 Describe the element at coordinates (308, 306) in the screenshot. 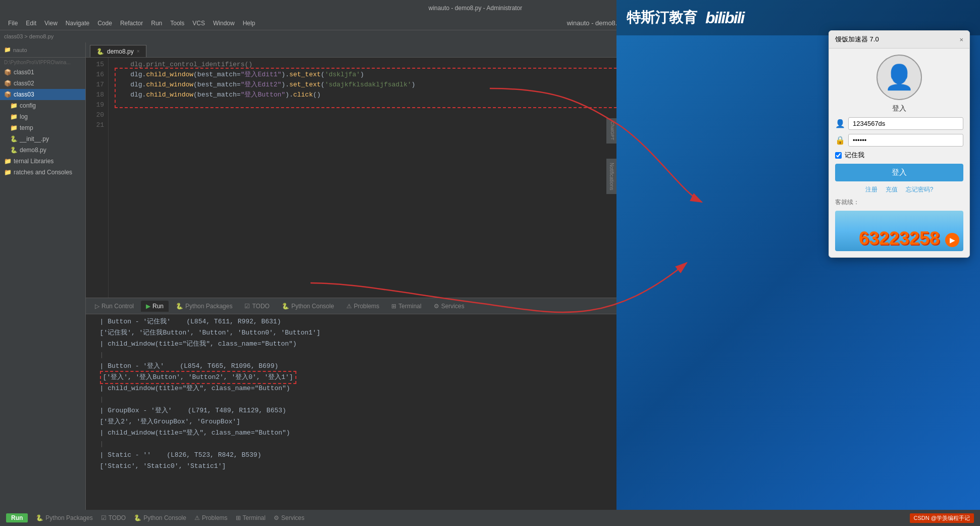

I see `bottom-tab-python-console: 🐍 Python Console` at that location.